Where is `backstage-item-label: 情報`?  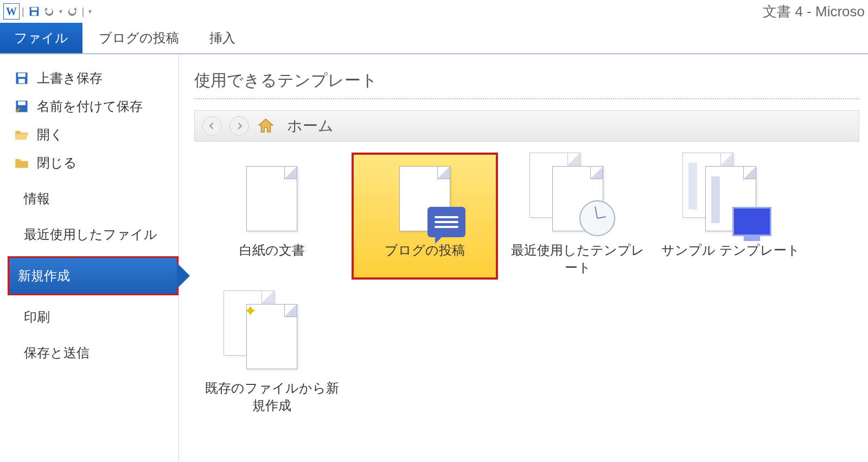 backstage-item-label: 情報 is located at coordinates (37, 199).